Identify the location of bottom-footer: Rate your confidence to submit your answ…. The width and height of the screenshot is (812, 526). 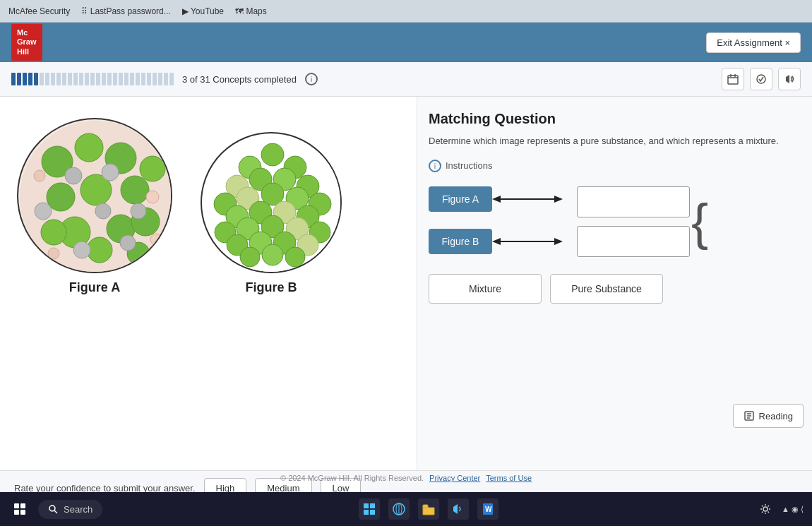
(406, 482).